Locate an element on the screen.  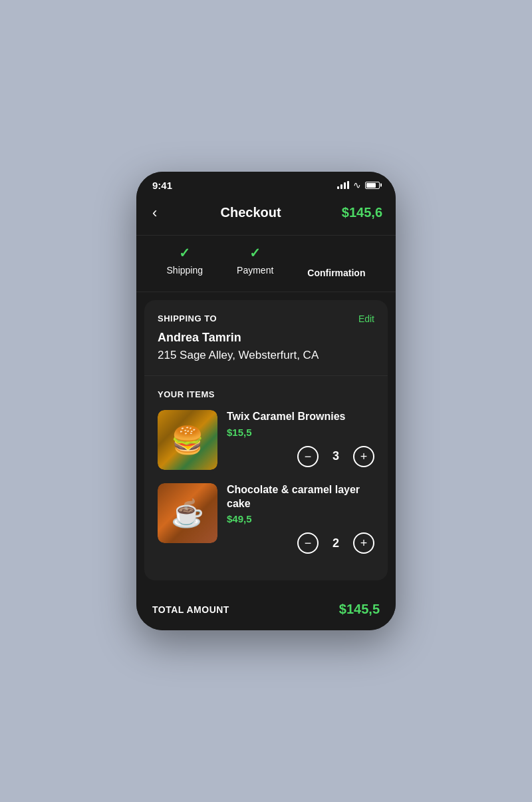
item-1-details: Twix Caramel Brownies $15,5 − 3 + is located at coordinates (301, 439).